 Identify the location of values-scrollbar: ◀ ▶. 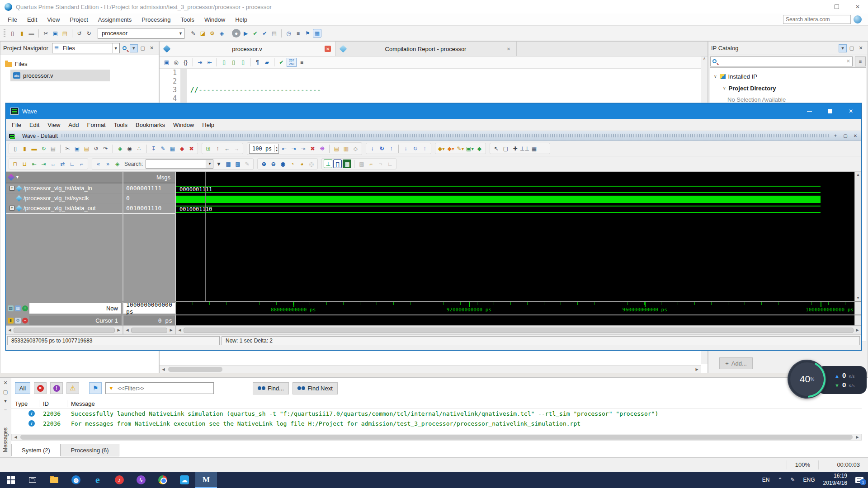
(150, 330).